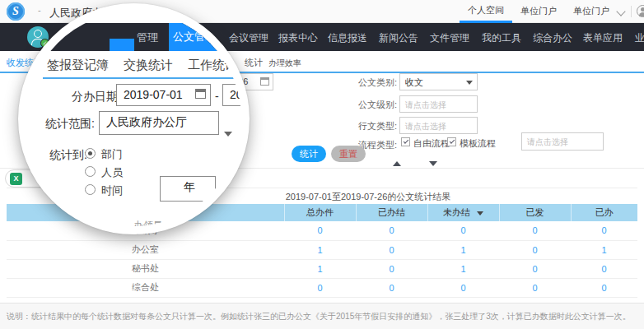 Image resolution: width=644 pixels, height=329 pixels. What do you see at coordinates (392, 212) in the screenshot?
I see `column-header-1: 已办结` at bounding box center [392, 212].